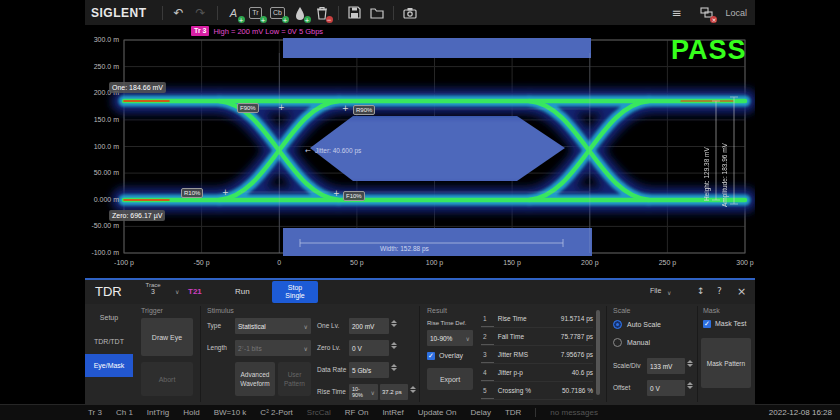  Describe the element at coordinates (488, 372) in the screenshot. I see `row-index: 4` at that location.